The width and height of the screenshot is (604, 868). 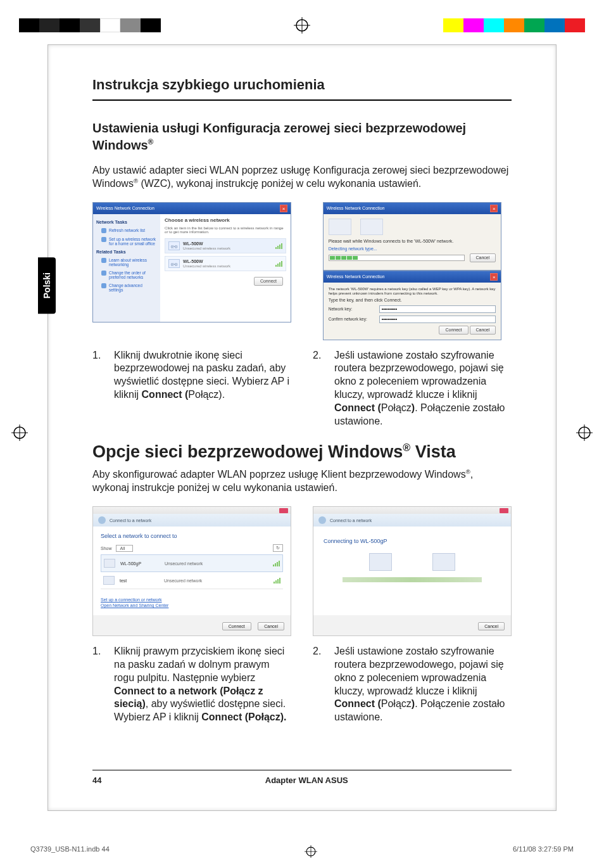 I want to click on vista-link-sharing: Open Network and Sharing Center, so click(x=192, y=606).